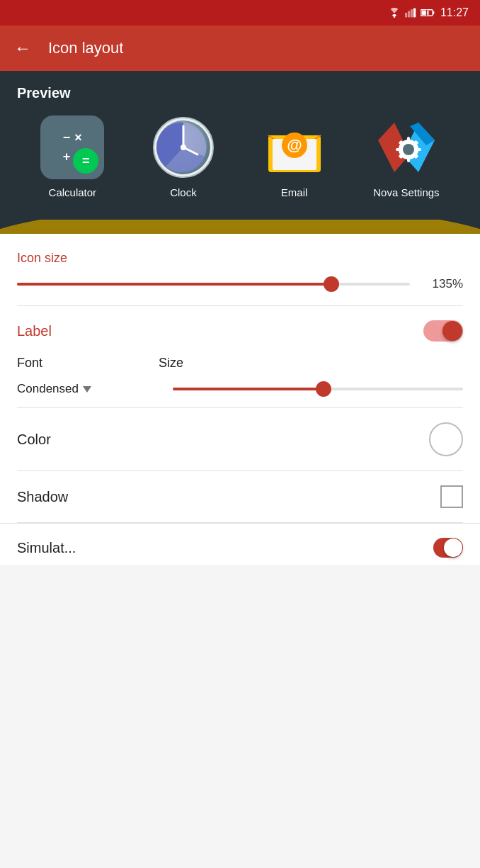 This screenshot has width=480, height=868. Describe the element at coordinates (318, 389) in the screenshot. I see `font-size-slider` at that location.